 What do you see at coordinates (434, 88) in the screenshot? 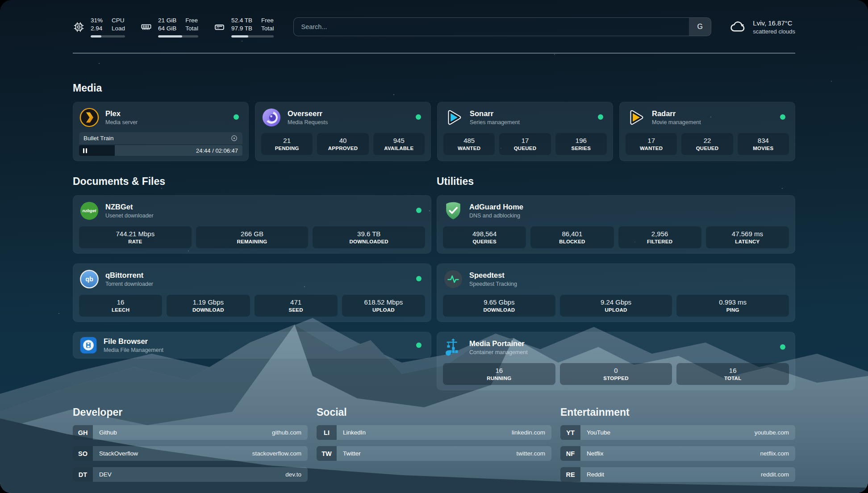
I see `section-title-media: Media` at bounding box center [434, 88].